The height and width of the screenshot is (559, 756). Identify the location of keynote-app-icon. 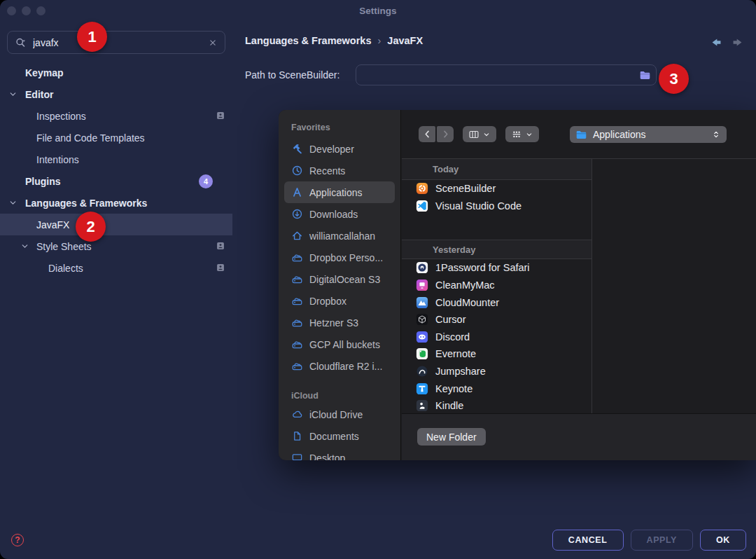
(422, 389).